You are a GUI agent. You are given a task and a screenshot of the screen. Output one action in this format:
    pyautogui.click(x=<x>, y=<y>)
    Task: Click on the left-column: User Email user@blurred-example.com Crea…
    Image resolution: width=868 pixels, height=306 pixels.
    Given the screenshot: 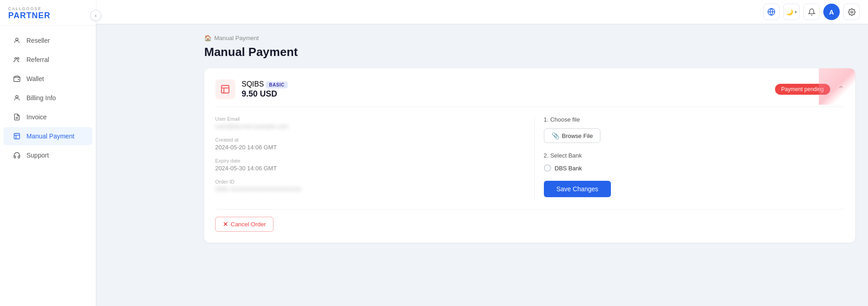 What is the action you would take?
    pyautogui.click(x=366, y=158)
    